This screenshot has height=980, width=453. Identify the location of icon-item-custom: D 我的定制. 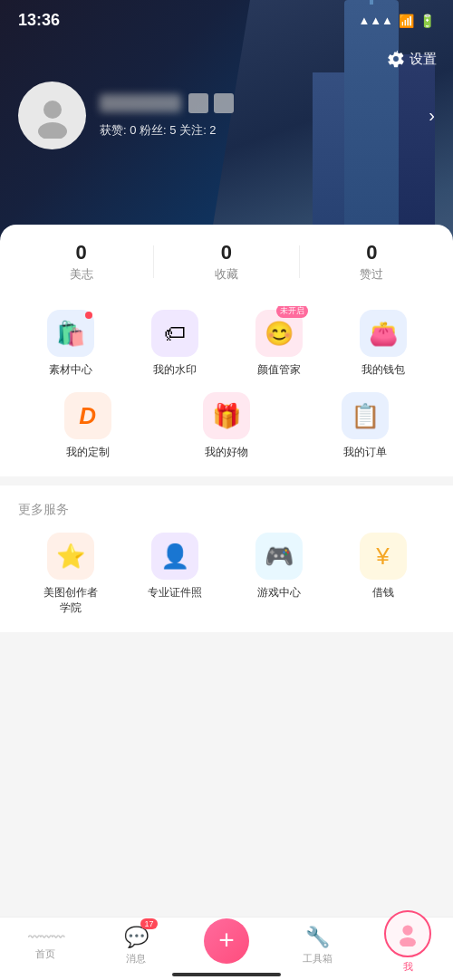
(87, 426).